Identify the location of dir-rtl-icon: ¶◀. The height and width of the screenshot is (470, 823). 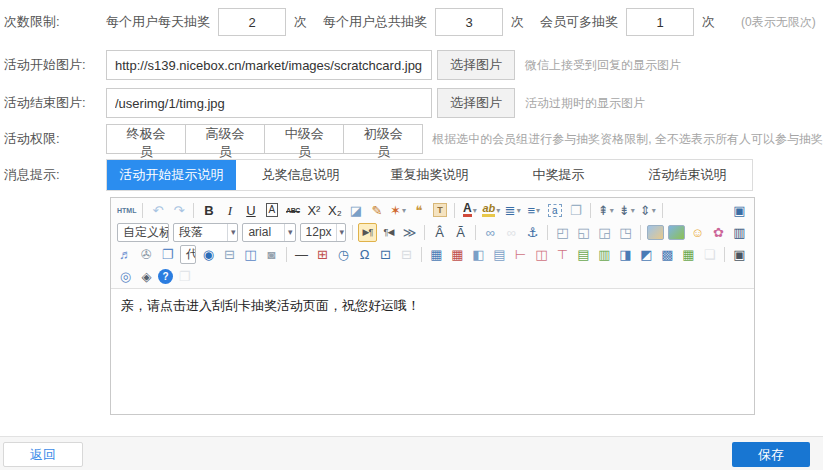
(388, 232).